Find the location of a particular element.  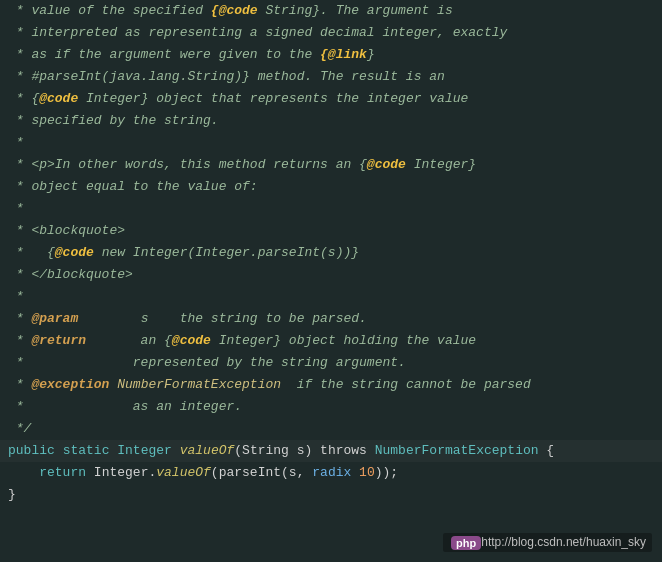

code-line: * <blockquote> is located at coordinates (331, 231).